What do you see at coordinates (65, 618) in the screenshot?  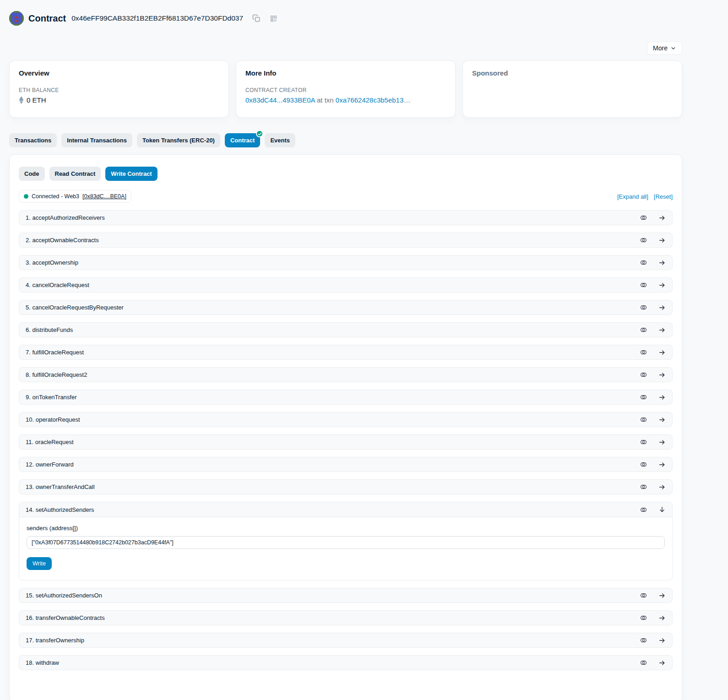 I see `function-label: 16. transferOwnableContracts` at bounding box center [65, 618].